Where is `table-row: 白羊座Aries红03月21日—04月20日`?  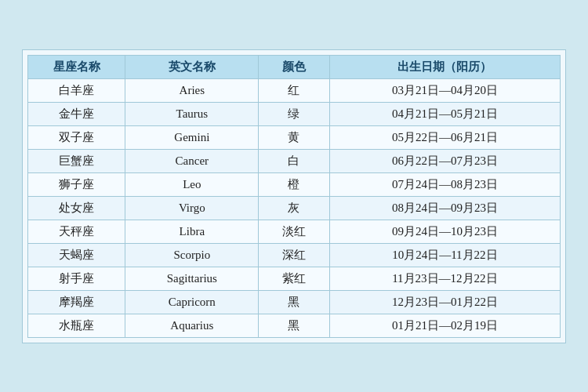 table-row: 白羊座Aries红03月21日—04月20日 is located at coordinates (295, 90).